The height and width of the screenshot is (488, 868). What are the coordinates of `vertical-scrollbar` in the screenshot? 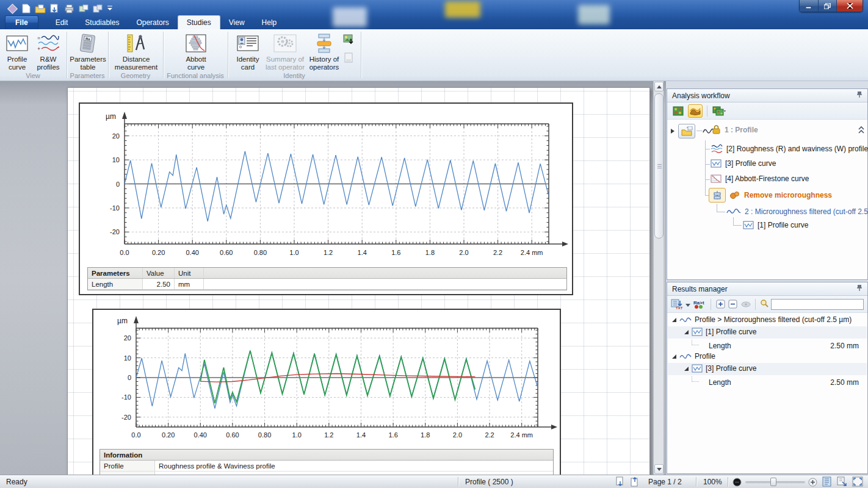 It's located at (658, 278).